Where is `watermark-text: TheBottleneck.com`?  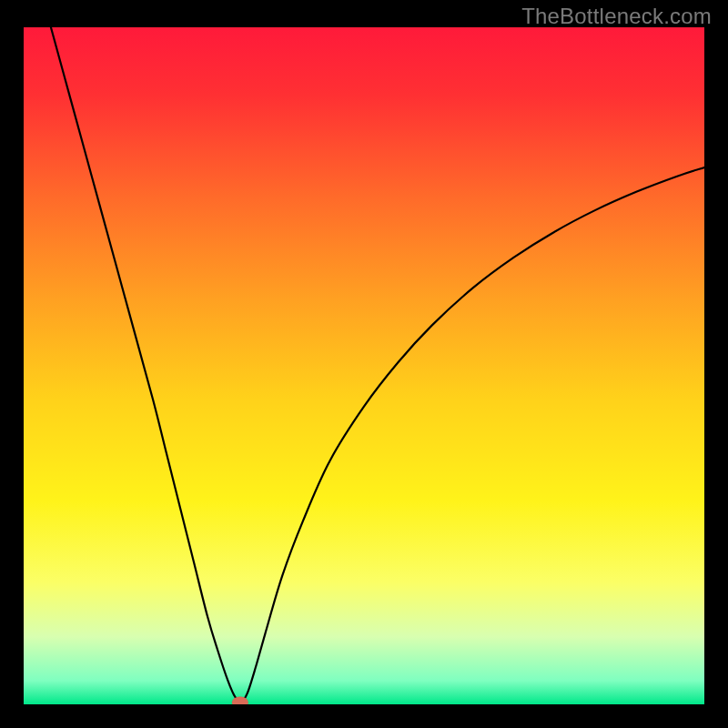
watermark-text: TheBottleneck.com is located at coordinates (617, 16).